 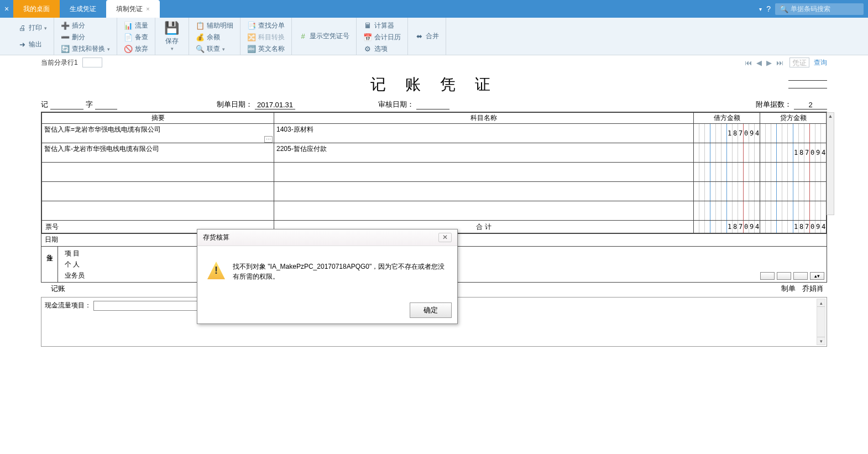 I want to click on subject-convert-button: 🔀科目转换, so click(x=266, y=38).